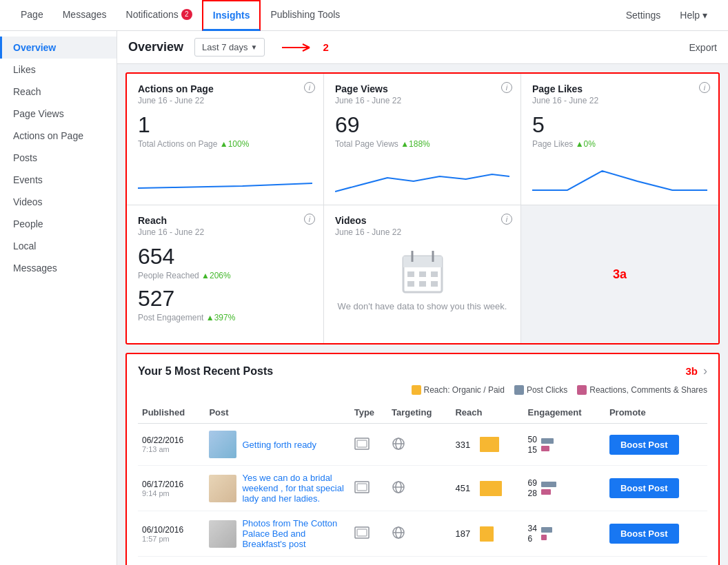  I want to click on nav-item-page: Page, so click(32, 15).